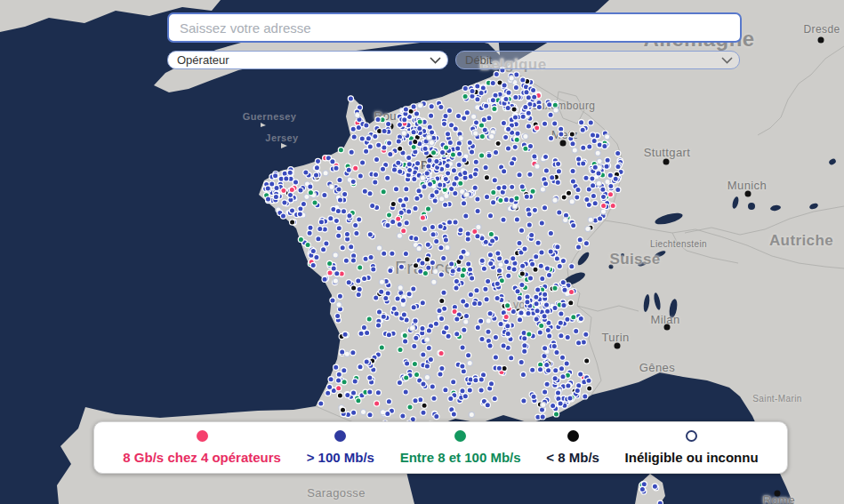 This screenshot has width=844, height=504. I want to click on legend-item: < 8 Mb/s, so click(573, 448).